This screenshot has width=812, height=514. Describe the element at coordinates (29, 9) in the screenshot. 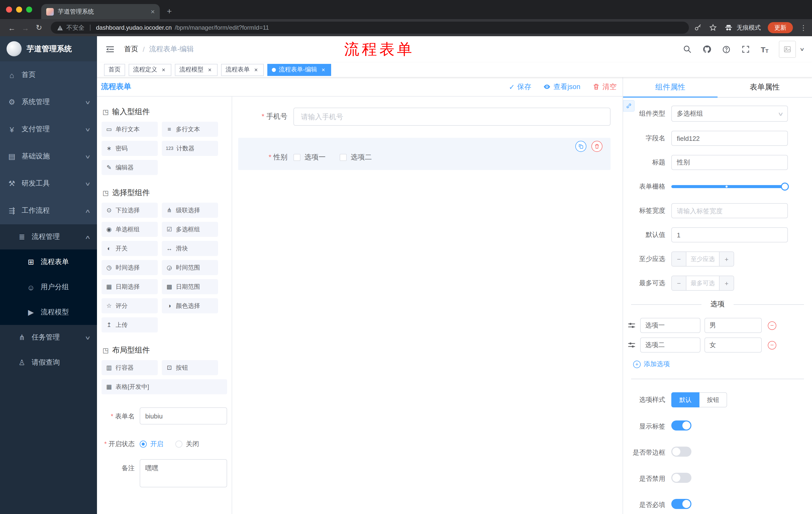

I see `window-maximize-button` at that location.